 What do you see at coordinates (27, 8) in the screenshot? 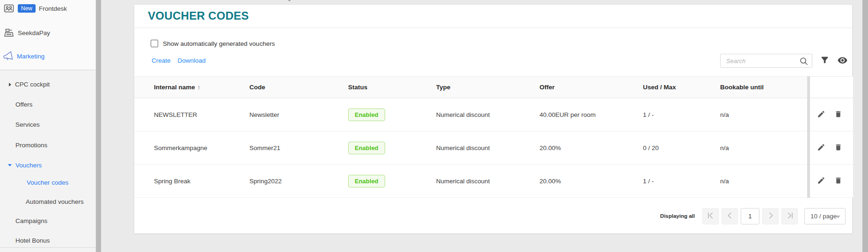
I see `new-badge: New` at bounding box center [27, 8].